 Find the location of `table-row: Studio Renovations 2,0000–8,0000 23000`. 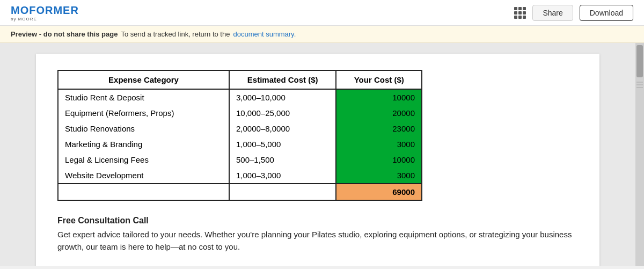

table-row: Studio Renovations 2,0000–8,0000 23000 is located at coordinates (240, 129).